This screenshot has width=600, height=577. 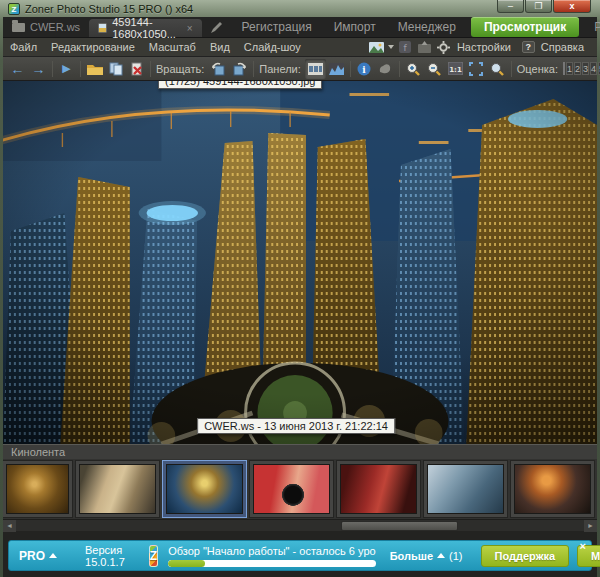 I want to click on tab-label: 459144-1680x1050..., so click(x=146, y=28).